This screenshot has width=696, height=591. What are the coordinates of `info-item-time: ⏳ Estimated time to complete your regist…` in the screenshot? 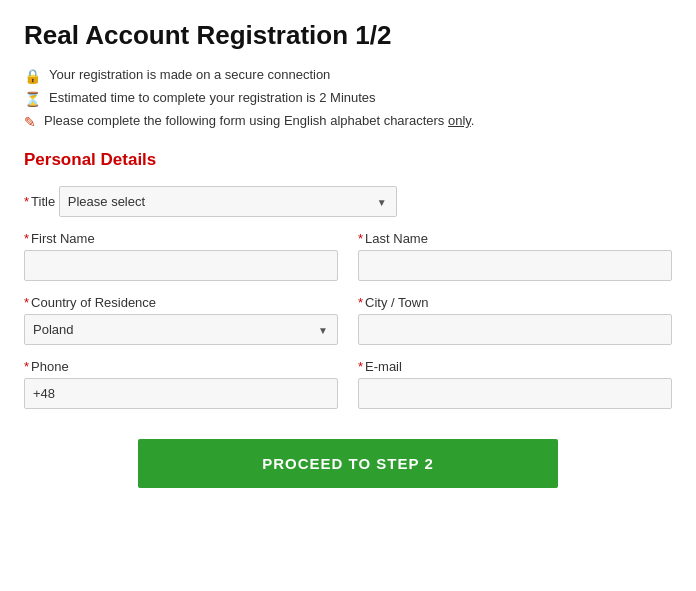 It's located at (348, 98).